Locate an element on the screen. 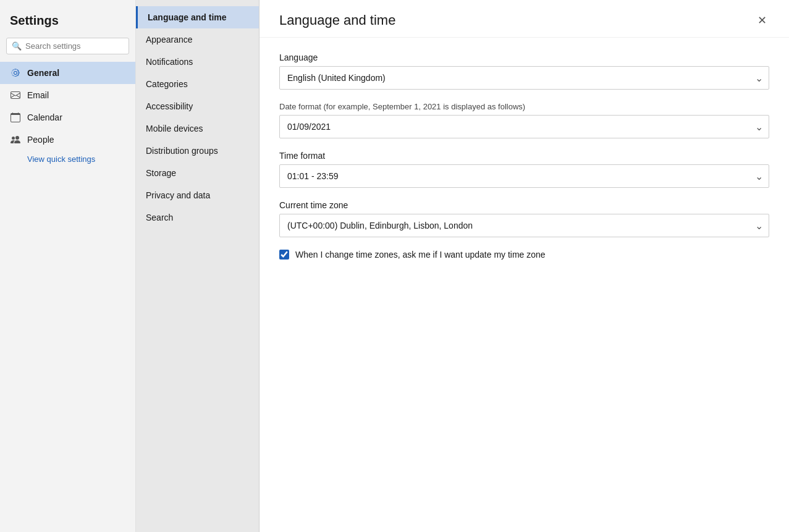 The image size is (789, 532). submenu-item-mobile-devices: Mobile devices is located at coordinates (198, 129).